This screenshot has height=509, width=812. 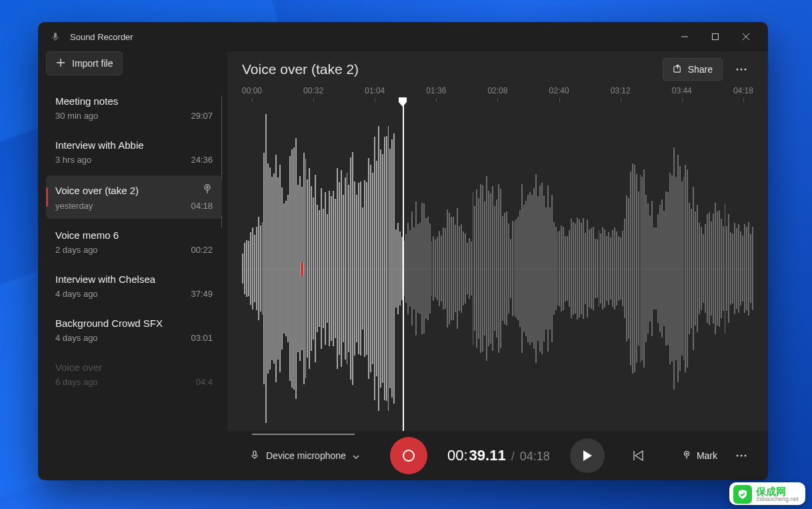 What do you see at coordinates (109, 323) in the screenshot?
I see `recording-title: Background Crowd SFX` at bounding box center [109, 323].